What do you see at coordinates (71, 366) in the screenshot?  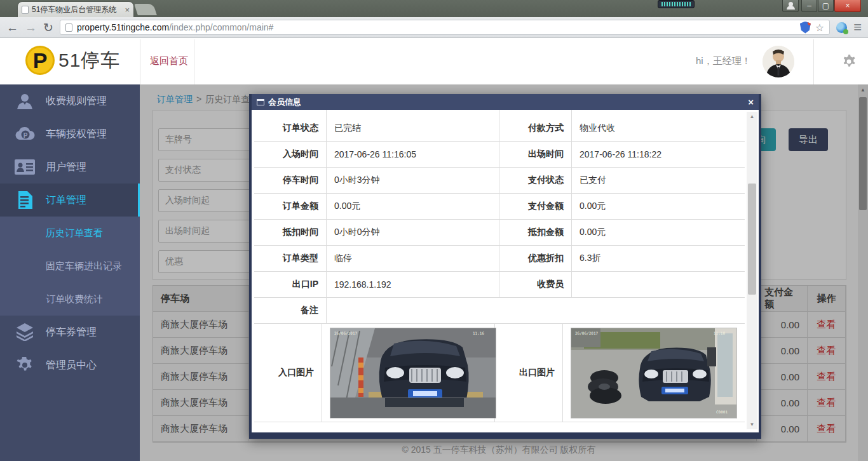 I see `sidebar-item-label: 管理员中心` at bounding box center [71, 366].